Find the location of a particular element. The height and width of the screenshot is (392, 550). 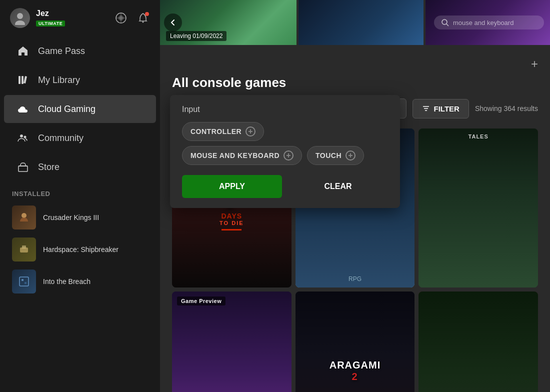

plus-icon: + is located at coordinates (534, 64).